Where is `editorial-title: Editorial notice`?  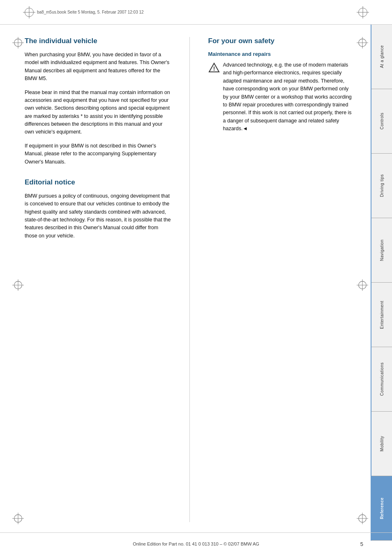
editorial-title: Editorial notice is located at coordinates (98, 182).